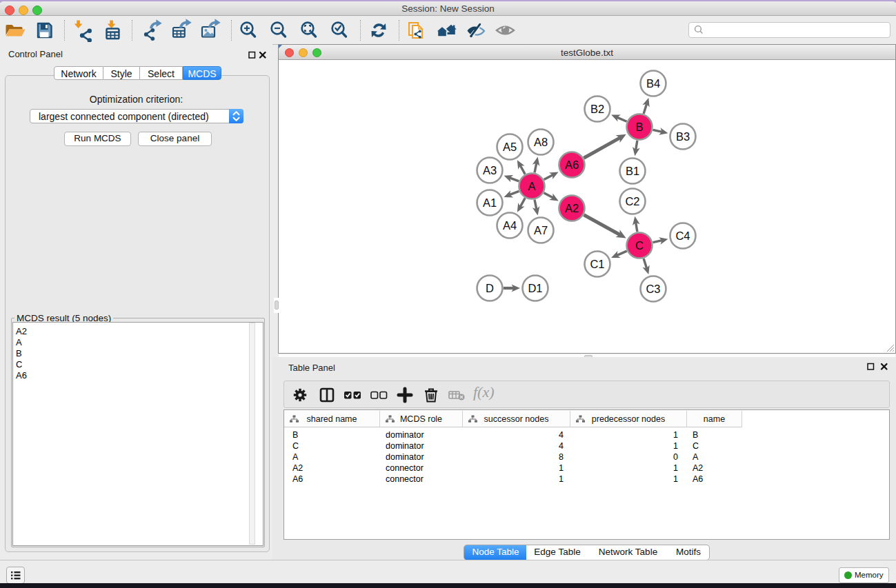  What do you see at coordinates (510, 147) in the screenshot?
I see `svg-text: A5` at bounding box center [510, 147].